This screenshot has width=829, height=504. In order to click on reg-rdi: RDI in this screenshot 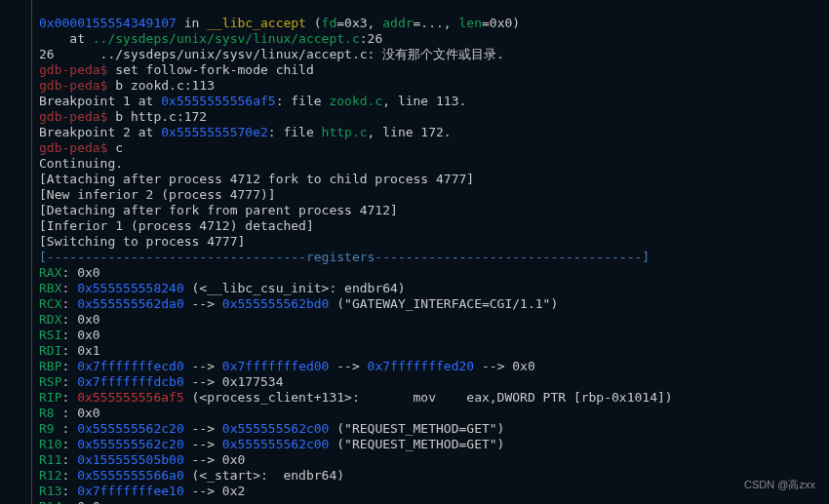, I will do `click(51, 351)`.